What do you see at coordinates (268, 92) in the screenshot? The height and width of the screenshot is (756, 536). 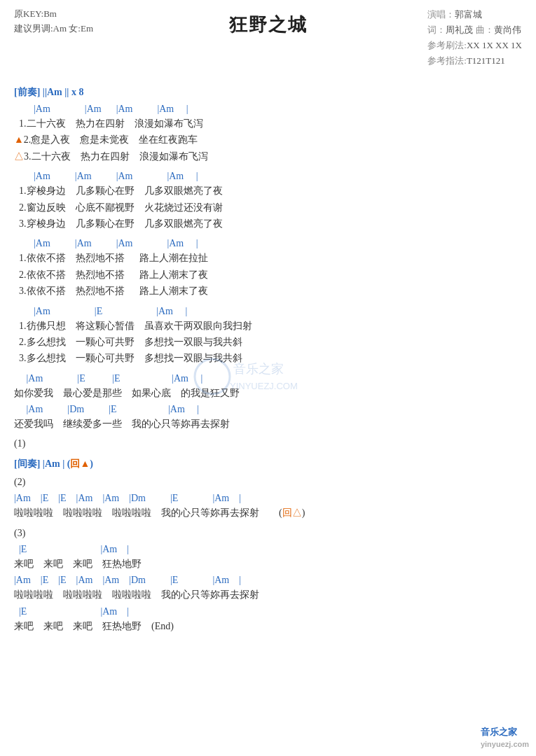 I see `prelude-line: [前奏] ||Am || x 8` at bounding box center [268, 92].